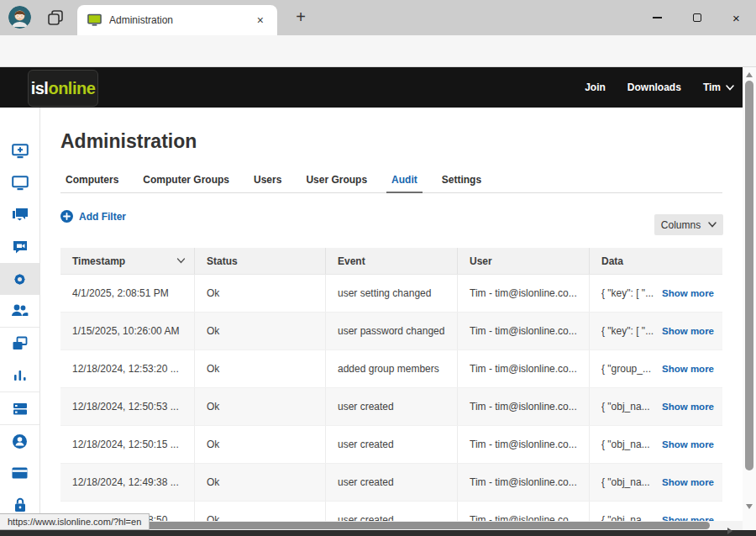 Image resolution: width=756 pixels, height=536 pixels. What do you see at coordinates (391, 260) in the screenshot?
I see `column-header-event: Event` at bounding box center [391, 260].